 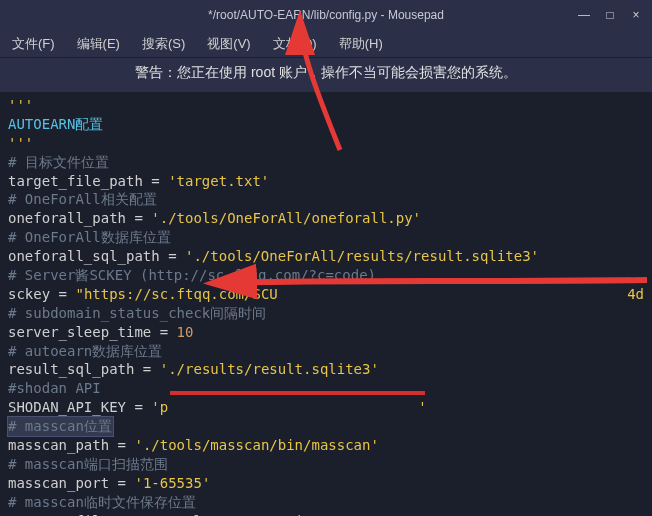 I want to click on menu-view: 视图(V), so click(x=228, y=44).